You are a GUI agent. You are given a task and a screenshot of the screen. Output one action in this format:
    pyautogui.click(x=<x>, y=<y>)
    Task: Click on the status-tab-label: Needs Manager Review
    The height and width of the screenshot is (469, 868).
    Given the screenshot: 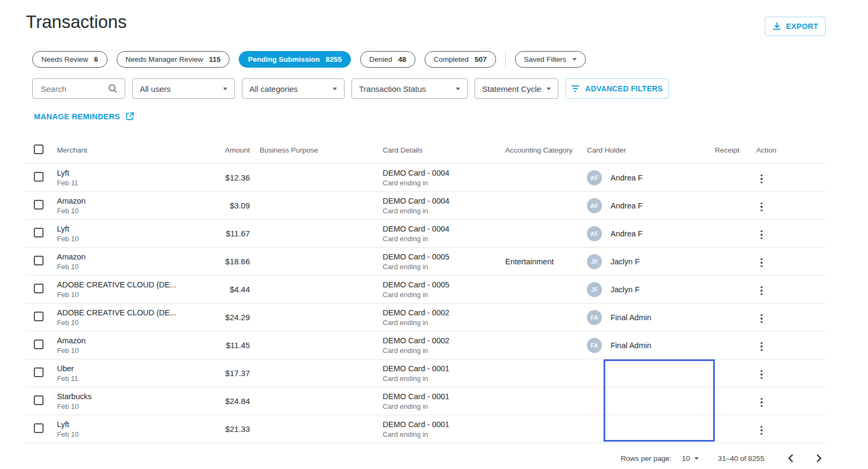 What is the action you would take?
    pyautogui.click(x=164, y=59)
    